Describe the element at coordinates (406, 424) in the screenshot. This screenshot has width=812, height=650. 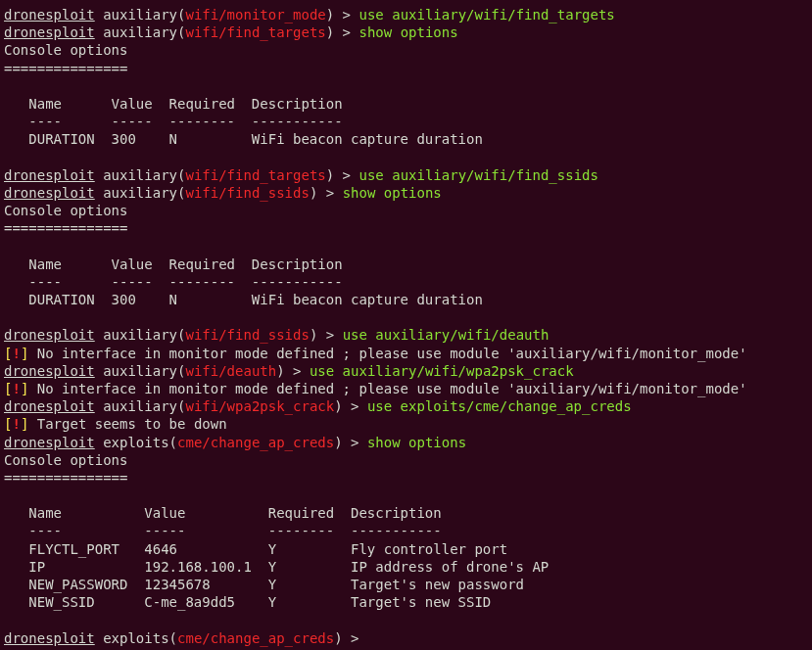
I see `warning-line: [!] Target seems to be down` at that location.